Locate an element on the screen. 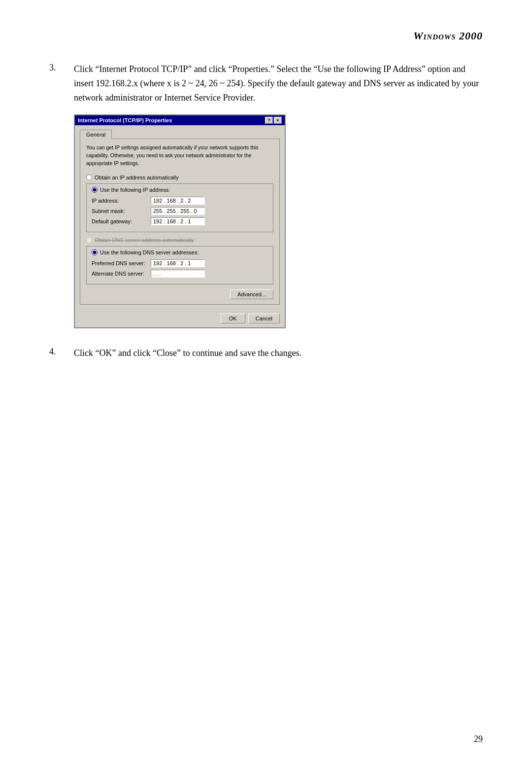 This screenshot has width=532, height=774. header-title: Windows 2000 is located at coordinates (448, 35).